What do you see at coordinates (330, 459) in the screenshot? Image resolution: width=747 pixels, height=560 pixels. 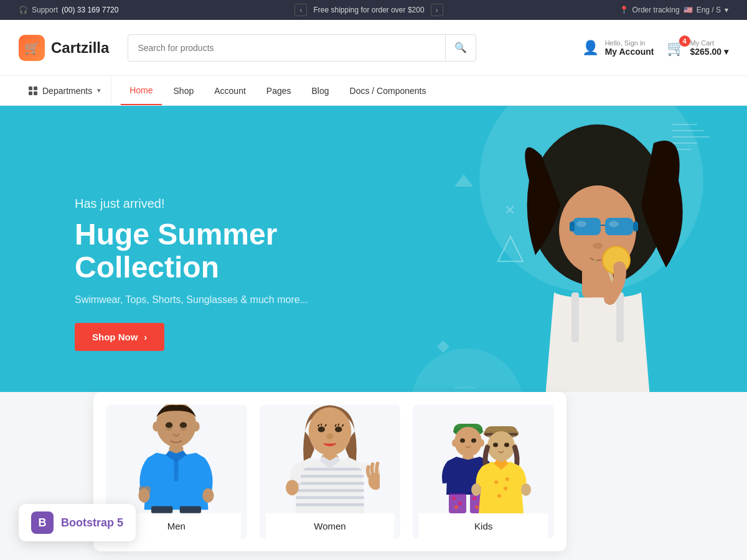 I see `woman-svg` at bounding box center [330, 459].